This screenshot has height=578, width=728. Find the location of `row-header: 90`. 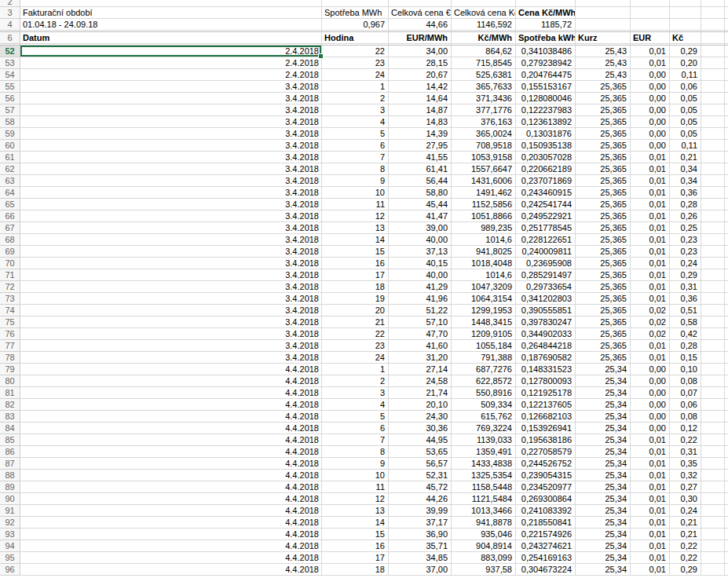

row-header: 90 is located at coordinates (10, 499).